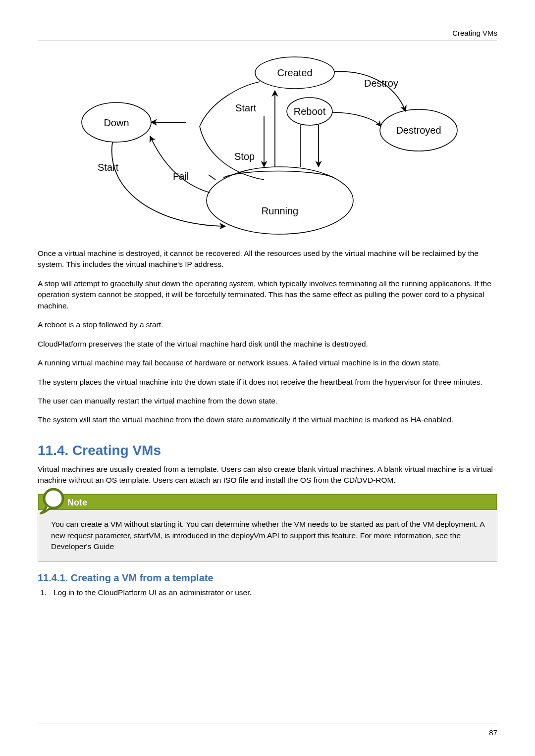 The image size is (535, 756). I want to click on label-stop: Stop, so click(245, 156).